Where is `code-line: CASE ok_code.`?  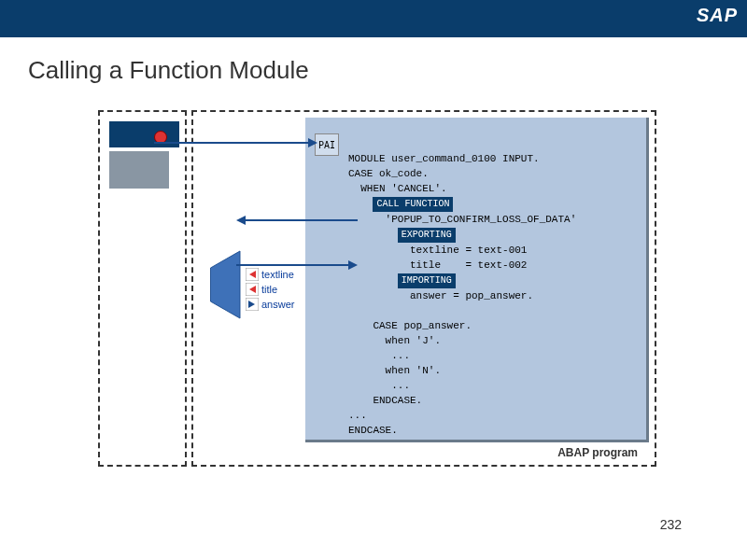 code-line: CASE ok_code. is located at coordinates (388, 174).